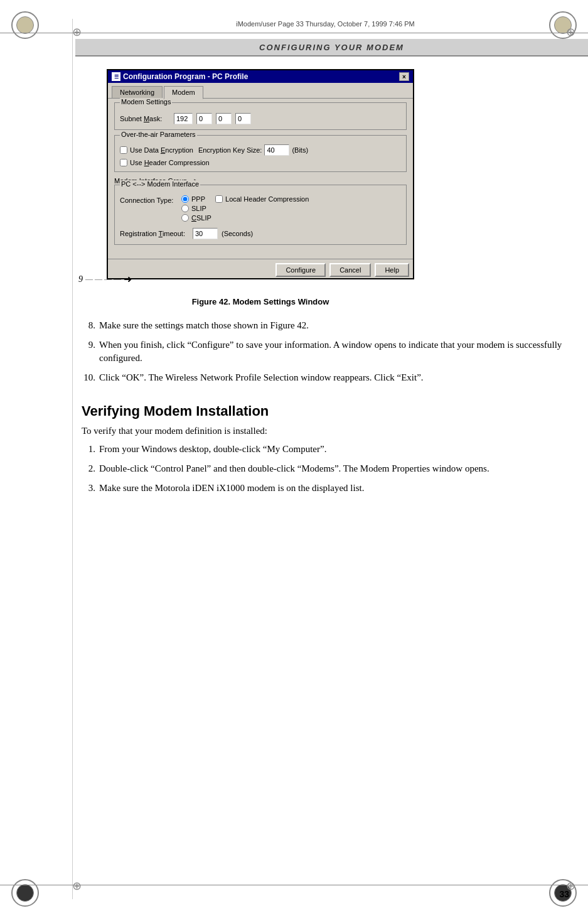  Describe the element at coordinates (90, 352) in the screenshot. I see `list-num-9: 9.` at that location.